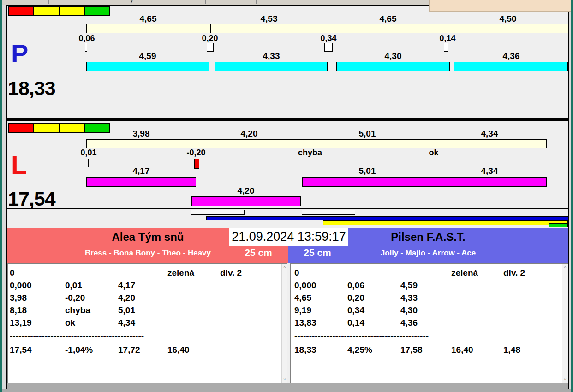 The height and width of the screenshot is (392, 573). Describe the element at coordinates (356, 286) in the screenshot. I see `table-cell: 0,06` at that location.